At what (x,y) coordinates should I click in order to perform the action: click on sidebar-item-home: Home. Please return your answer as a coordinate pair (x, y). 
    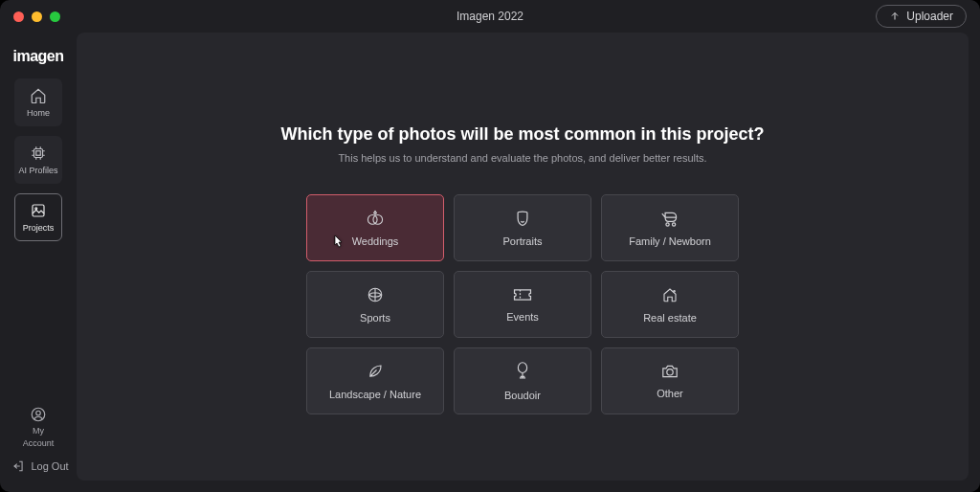
    Looking at the image, I should click on (38, 102).